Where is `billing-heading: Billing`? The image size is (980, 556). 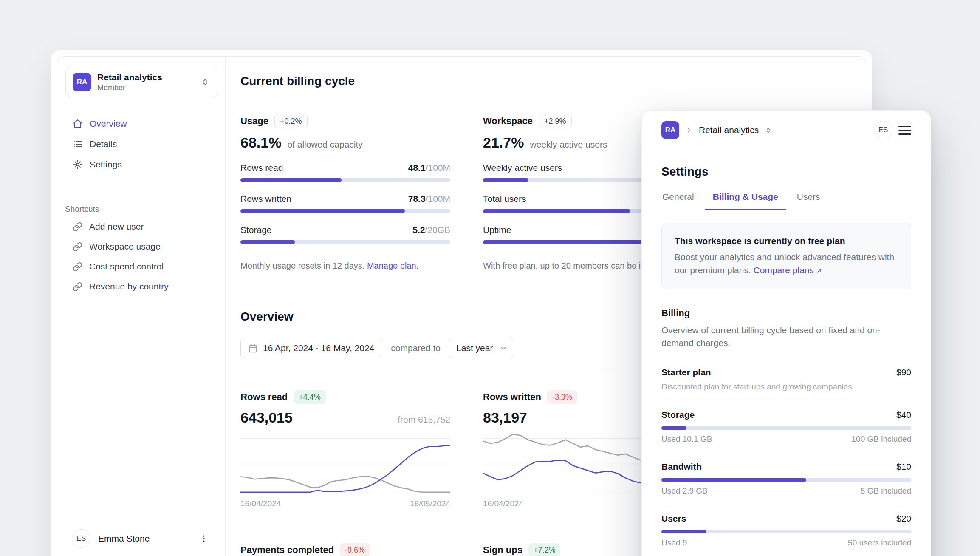 billing-heading: Billing is located at coordinates (786, 313).